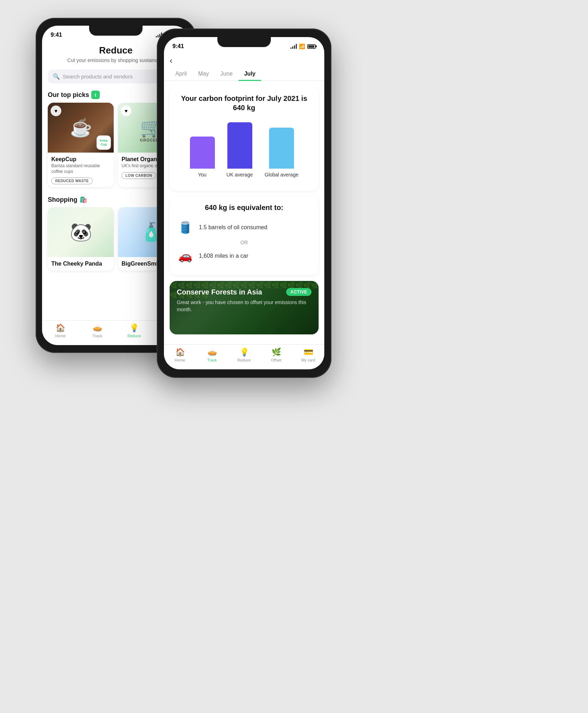 The width and height of the screenshot is (588, 713). Describe the element at coordinates (63, 200) in the screenshot. I see `shopping-title-text: Shopping` at that location.